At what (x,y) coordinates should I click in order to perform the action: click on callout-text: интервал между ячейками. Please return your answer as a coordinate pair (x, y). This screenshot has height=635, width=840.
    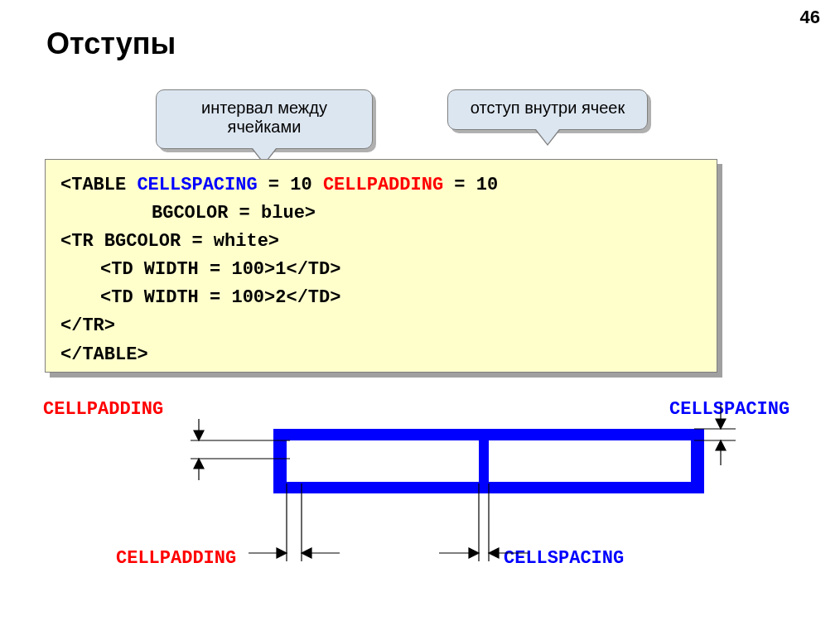
    Looking at the image, I should click on (264, 118).